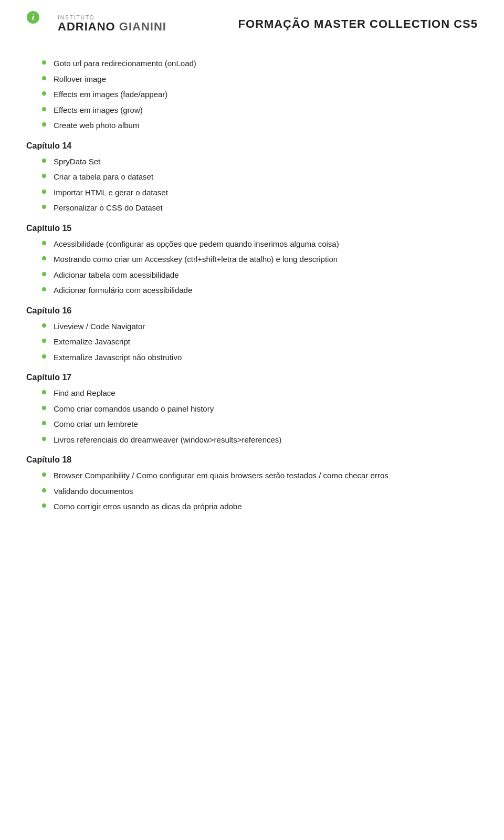 The width and height of the screenshot is (504, 840). What do you see at coordinates (110, 94) in the screenshot?
I see `bullet-text: Effects em images (fade/appear)` at bounding box center [110, 94].